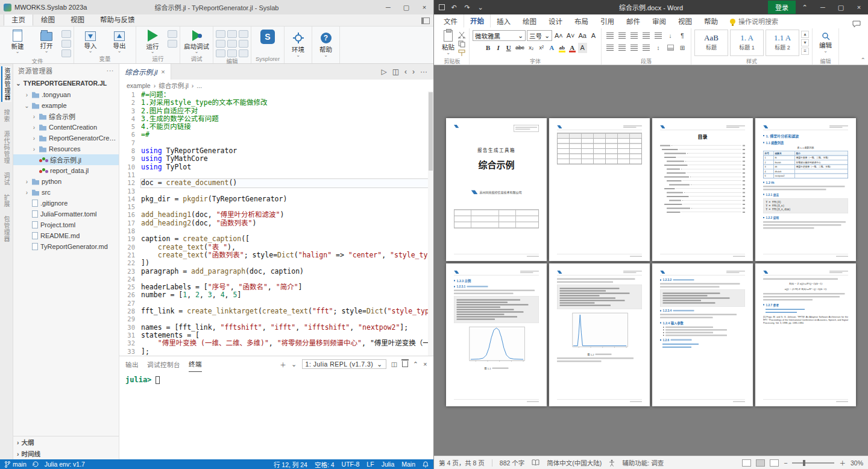 Image resolution: width=868 pixels, height=469 pixels. What do you see at coordinates (805, 189) in the screenshot?
I see `page-thumbnail-4: 1. 傅里叶分析和滤波 1.1 函数列表 表 1-1 函数列表 序号函数名简介1…` at bounding box center [805, 189].